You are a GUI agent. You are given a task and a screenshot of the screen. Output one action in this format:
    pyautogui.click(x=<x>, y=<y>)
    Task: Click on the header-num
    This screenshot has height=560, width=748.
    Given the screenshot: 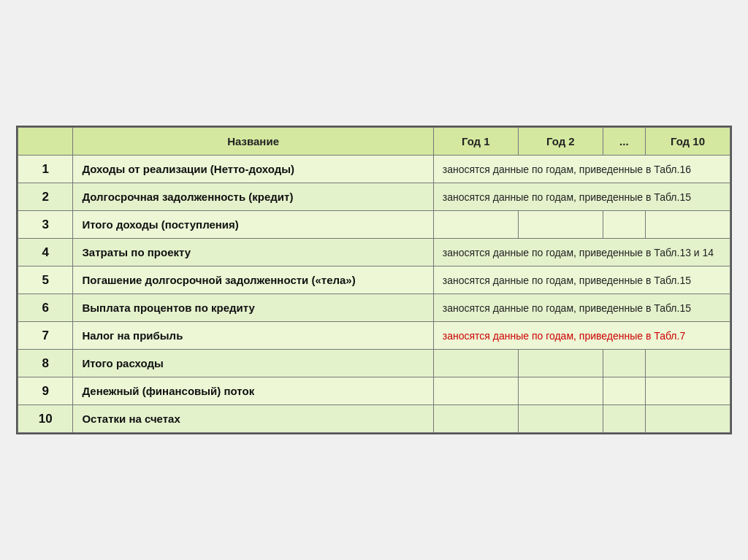 What is the action you would take?
    pyautogui.click(x=45, y=142)
    